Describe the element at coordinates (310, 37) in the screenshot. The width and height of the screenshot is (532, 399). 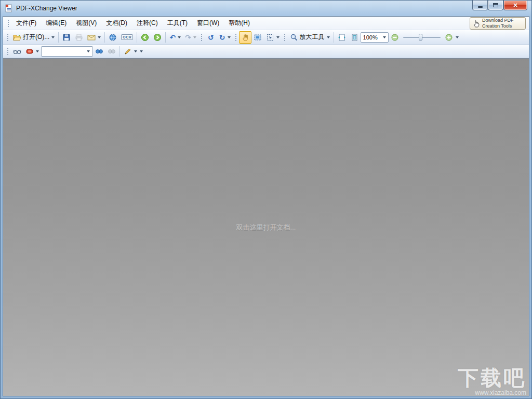
I see `zoom-tool-button: 放大工具` at that location.